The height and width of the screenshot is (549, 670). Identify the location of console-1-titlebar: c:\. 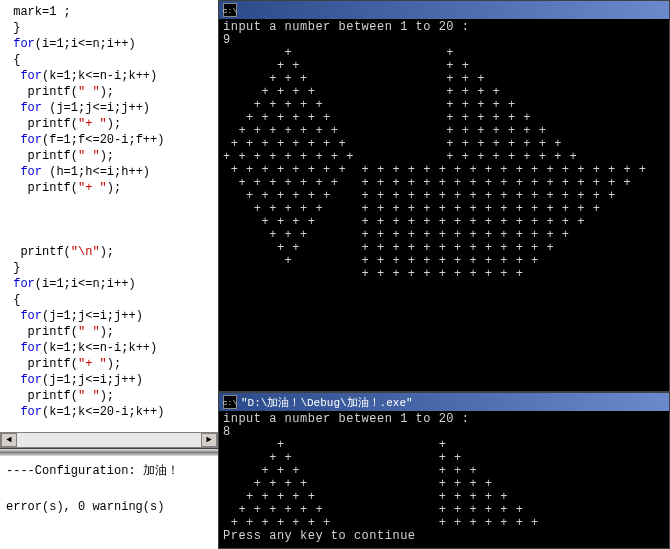
(444, 10).